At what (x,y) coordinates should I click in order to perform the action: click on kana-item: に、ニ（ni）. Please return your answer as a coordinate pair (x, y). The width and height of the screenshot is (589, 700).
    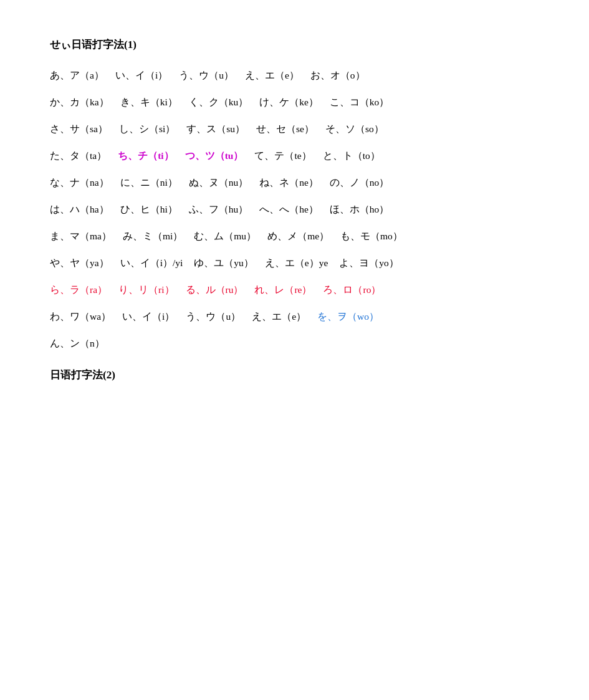
    Looking at the image, I should click on (149, 183).